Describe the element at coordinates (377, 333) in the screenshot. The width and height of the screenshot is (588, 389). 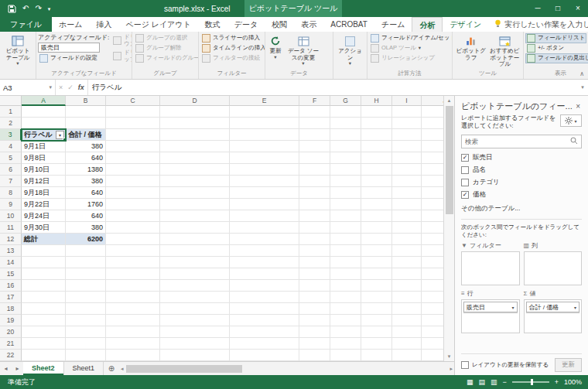
I see `cell-H20` at that location.